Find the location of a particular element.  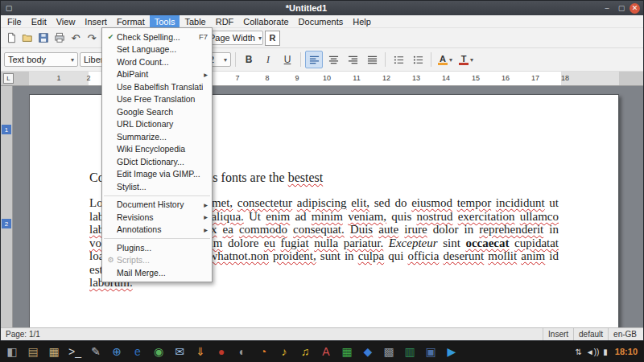

redo-icon: ↷ is located at coordinates (92, 38).